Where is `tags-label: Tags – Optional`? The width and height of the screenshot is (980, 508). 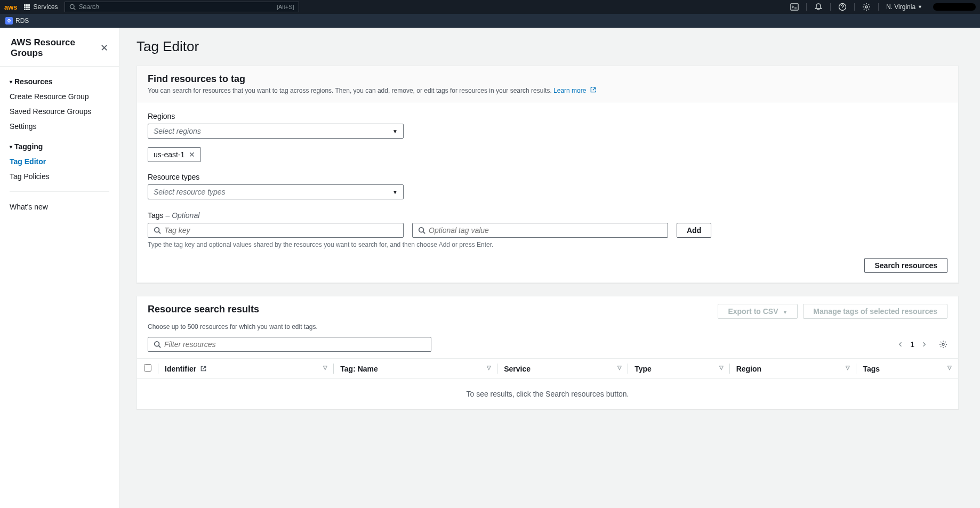
tags-label: Tags – Optional is located at coordinates (548, 215).